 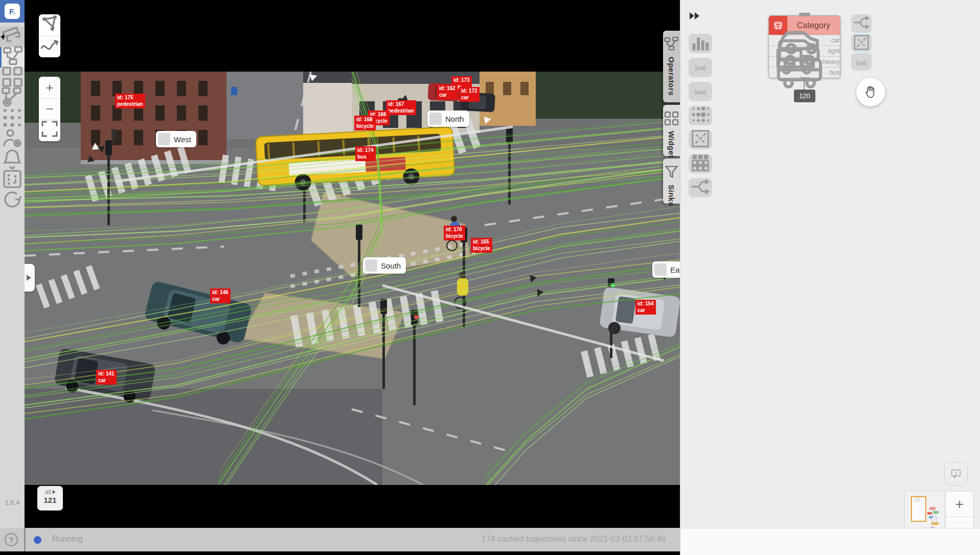 I want to click on widget-chart-button, so click(x=700, y=43).